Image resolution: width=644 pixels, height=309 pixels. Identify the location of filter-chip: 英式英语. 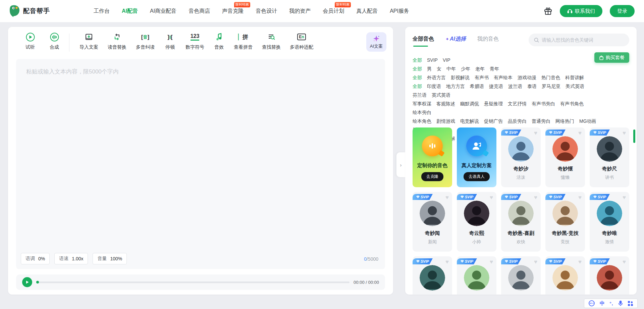
(441, 95).